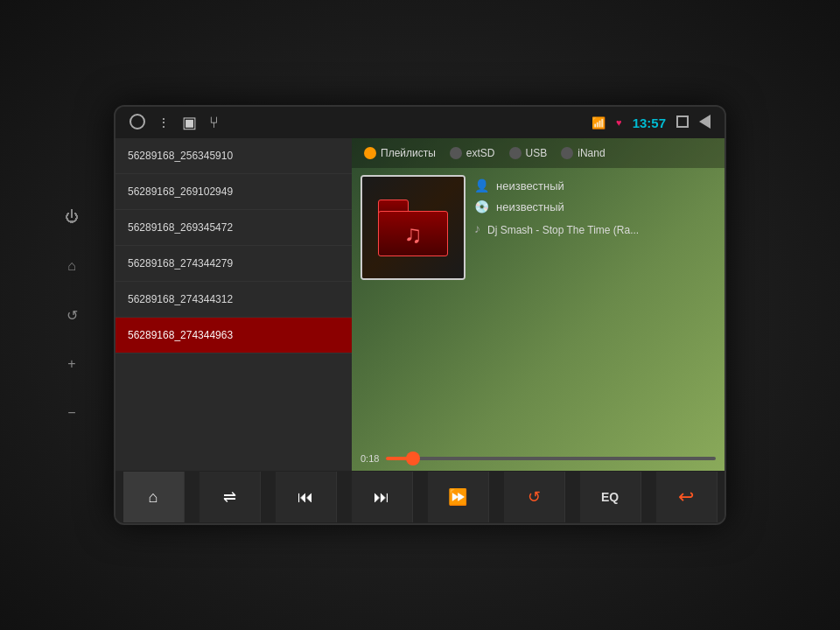 The image size is (840, 630). I want to click on back-side-button: ↺, so click(72, 315).